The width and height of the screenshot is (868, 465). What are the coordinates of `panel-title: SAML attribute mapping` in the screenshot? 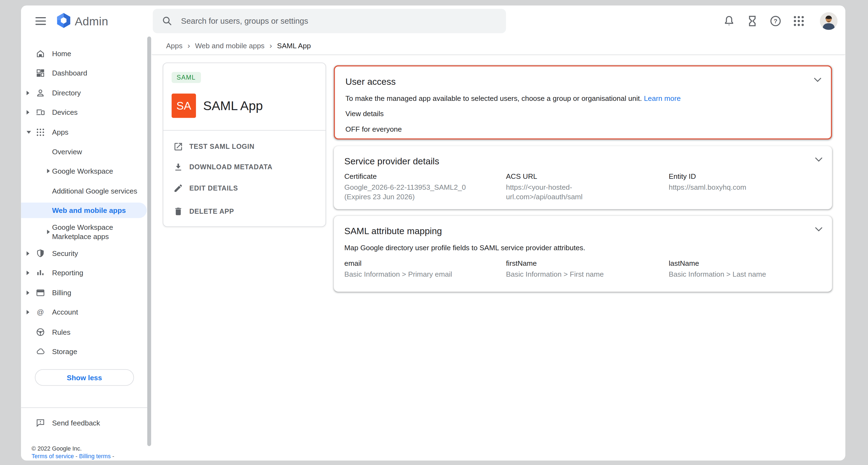 It's located at (583, 231).